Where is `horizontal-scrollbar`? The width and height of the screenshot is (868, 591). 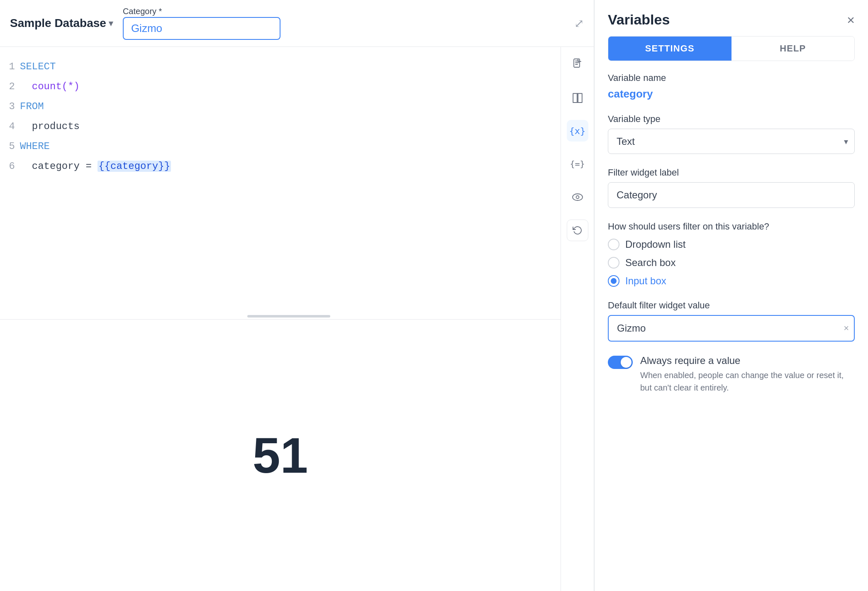 horizontal-scrollbar is located at coordinates (289, 317).